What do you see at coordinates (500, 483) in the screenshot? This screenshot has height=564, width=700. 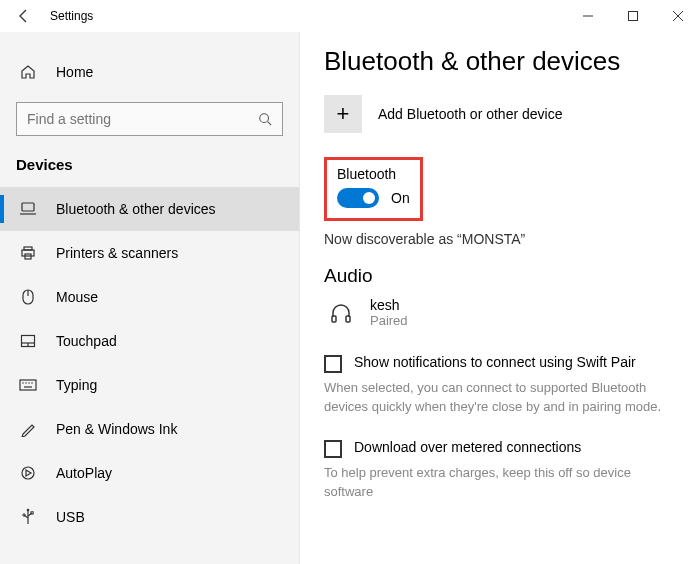 I see `metered-help: To help prevent extra charges, keep this…` at bounding box center [500, 483].